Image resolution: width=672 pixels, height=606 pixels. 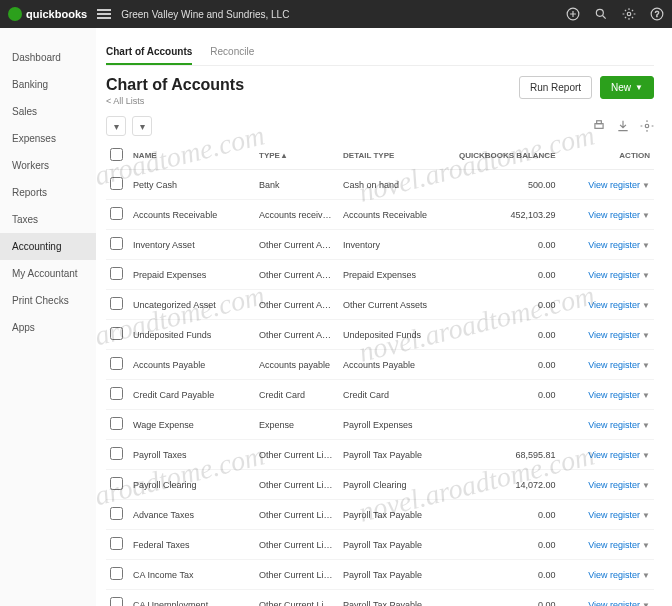 What do you see at coordinates (392, 156) in the screenshot?
I see `col-detail: DETAIL TYPE` at bounding box center [392, 156].